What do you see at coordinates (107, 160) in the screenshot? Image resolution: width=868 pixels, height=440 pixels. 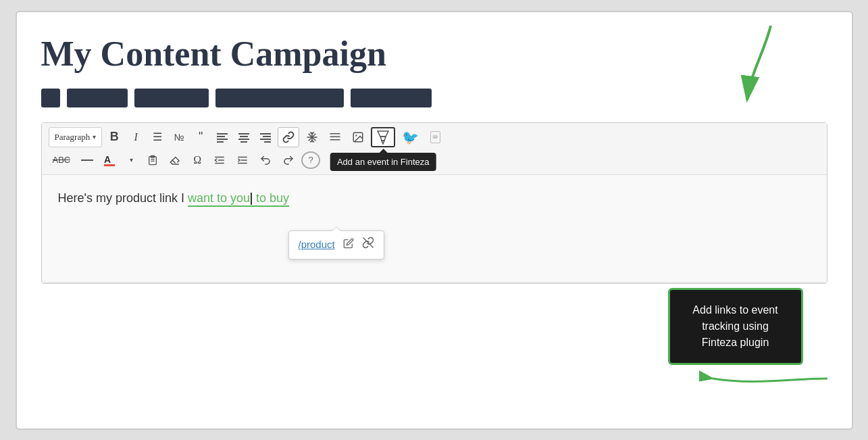 I see `svg-text: A` at bounding box center [107, 160].